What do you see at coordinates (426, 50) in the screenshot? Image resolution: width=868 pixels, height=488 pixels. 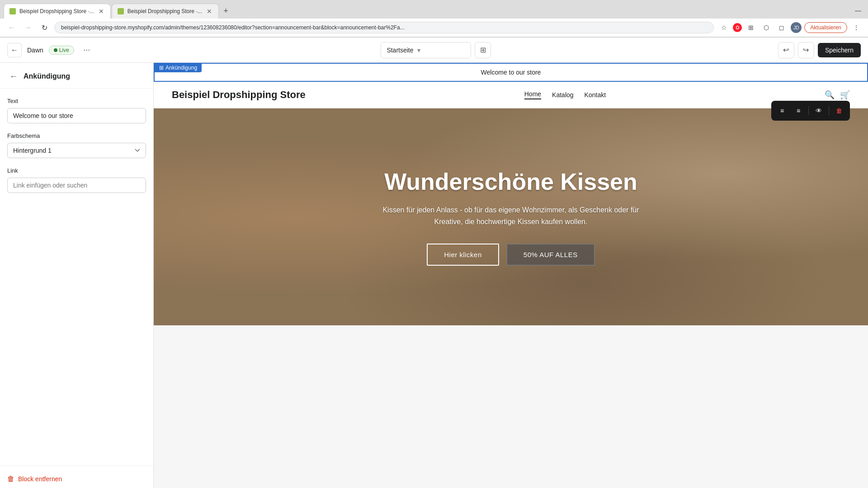 I see `page-selector: Startseite ▾` at bounding box center [426, 50].